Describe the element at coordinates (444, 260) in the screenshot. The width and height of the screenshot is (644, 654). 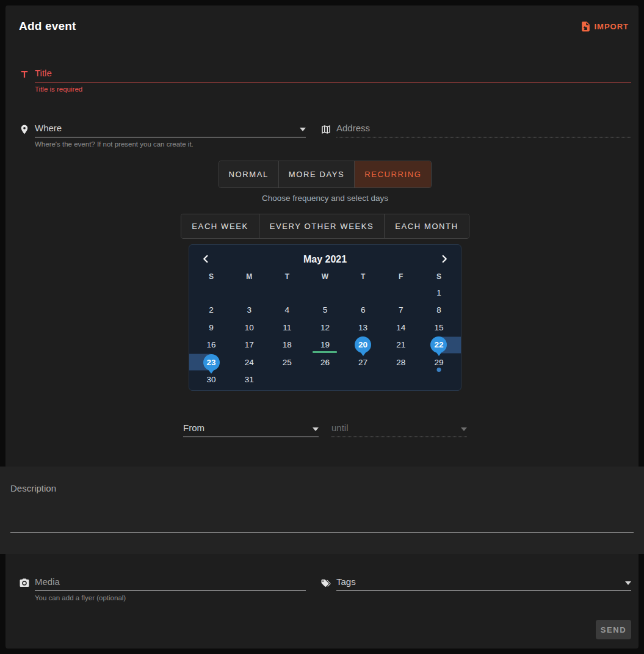
I see `calendar-next-month-button` at that location.